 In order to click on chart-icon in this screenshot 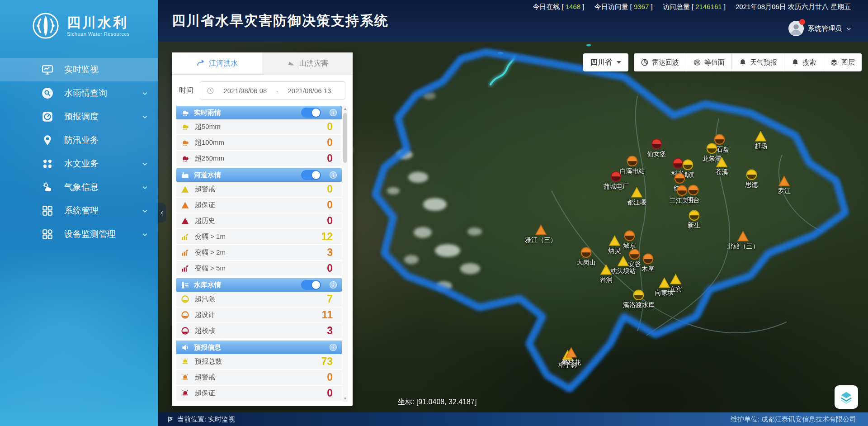, I will do `click(185, 269)`.